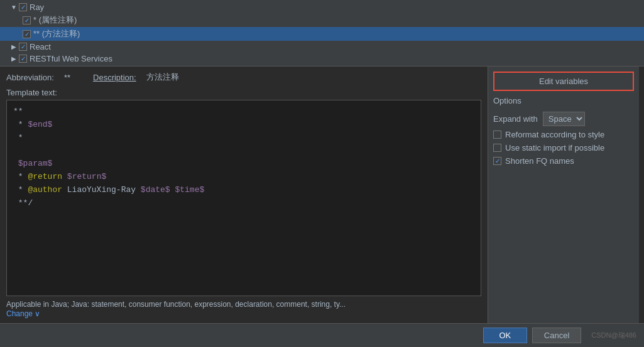  I want to click on code-line-6: * @return $return$, so click(244, 177).